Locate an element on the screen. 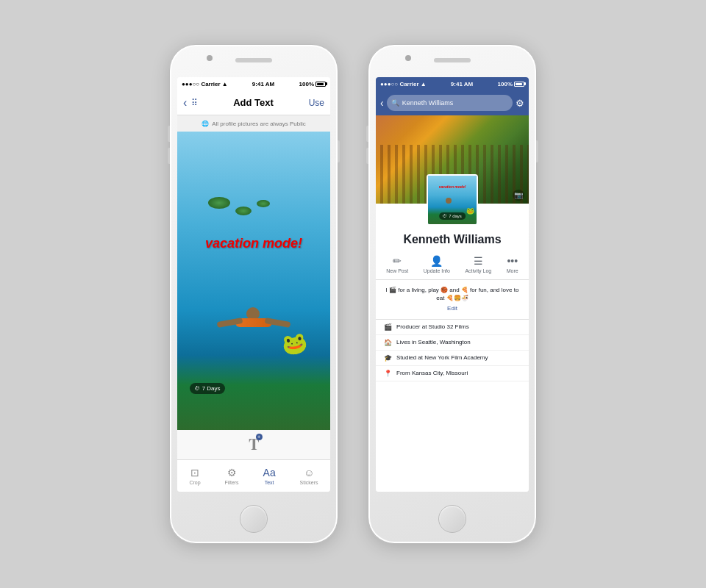 The width and height of the screenshot is (706, 588). battery-percent: 100% is located at coordinates (307, 84).